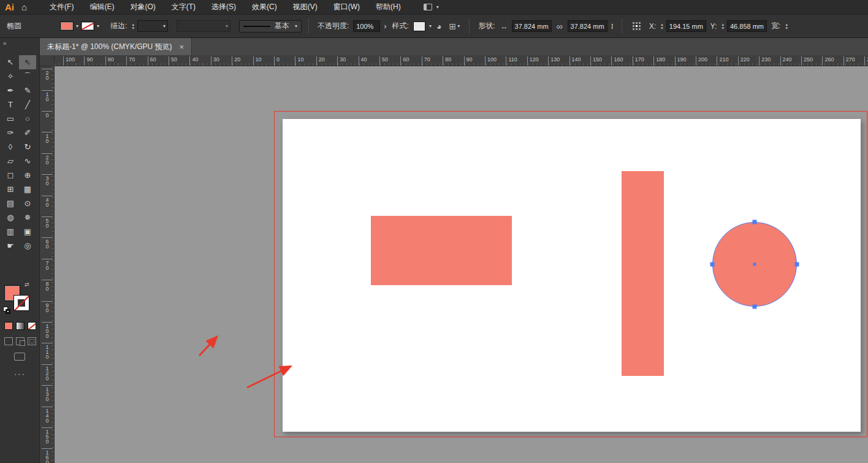  What do you see at coordinates (32, 326) in the screenshot?
I see `none-button` at bounding box center [32, 326].